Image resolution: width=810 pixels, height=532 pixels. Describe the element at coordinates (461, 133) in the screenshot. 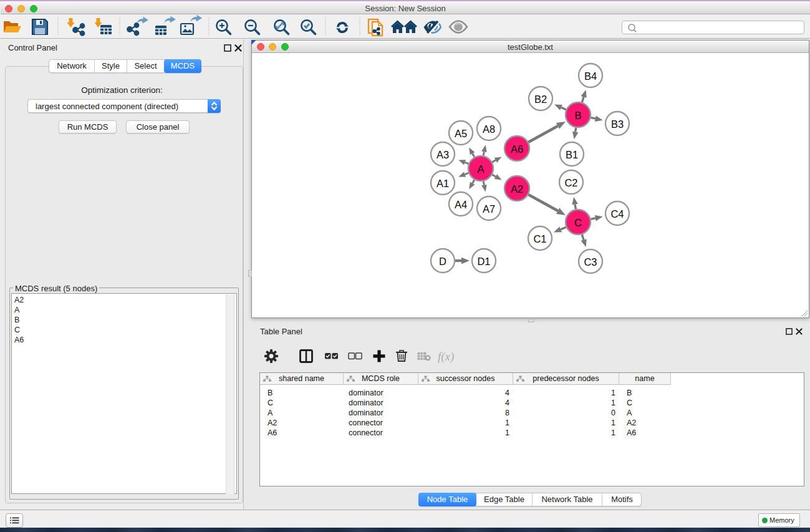

I see `svg-text: A5` at that location.